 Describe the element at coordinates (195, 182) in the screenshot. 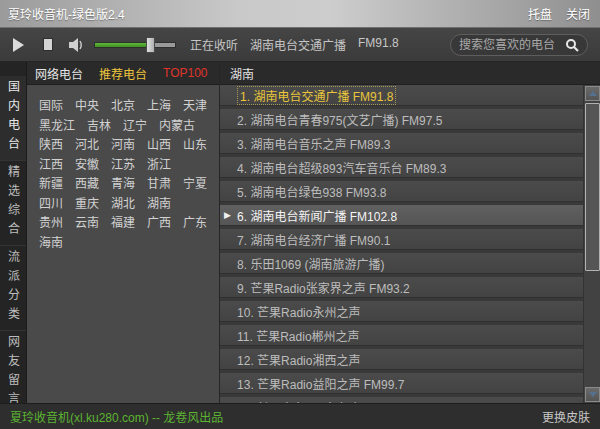

I see `province-link: 宁夏` at that location.